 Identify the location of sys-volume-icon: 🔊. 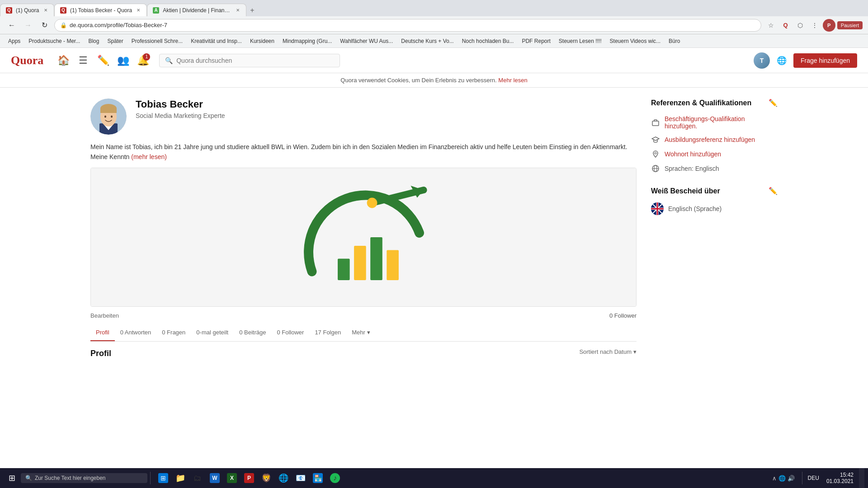
(791, 478).